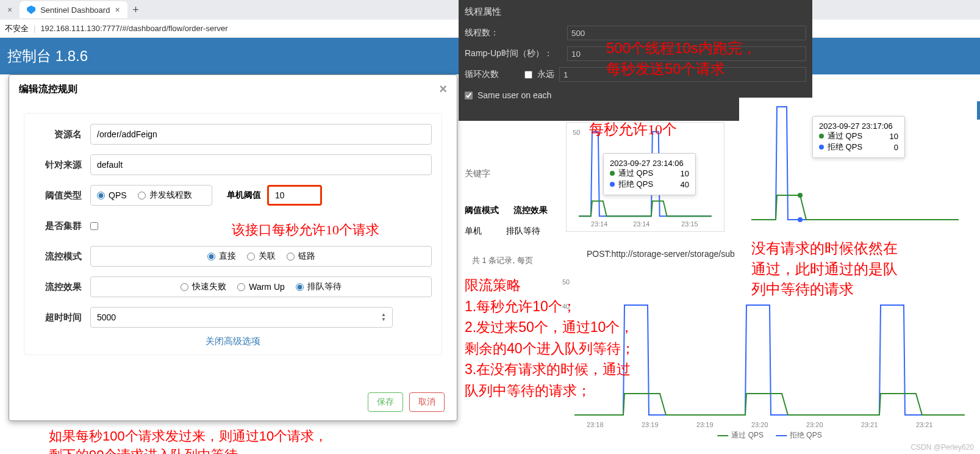 Image resolution: width=980 pixels, height=454 pixels. I want to click on label-resource: 资源名, so click(62, 134).